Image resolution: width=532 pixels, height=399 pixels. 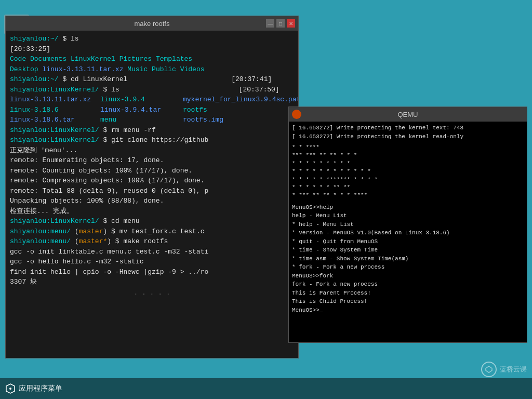 What do you see at coordinates (408, 267) in the screenshot?
I see `qemu-help-item6: * fork - Fork a new process` at bounding box center [408, 267].